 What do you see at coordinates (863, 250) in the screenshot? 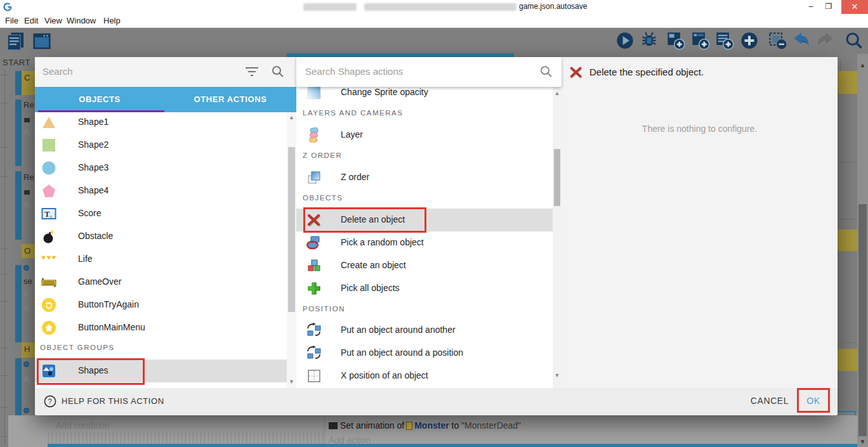
I see `event-sheet-scrollbar: ▲ ▼` at bounding box center [863, 250].